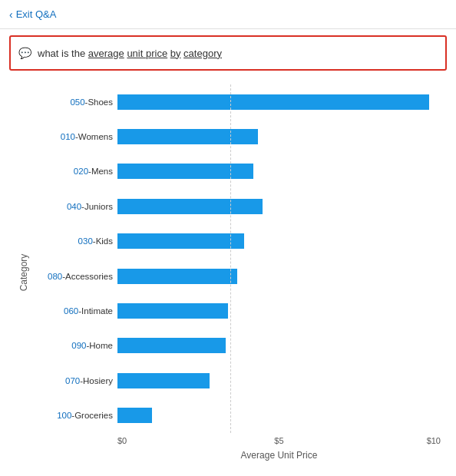  Describe the element at coordinates (68, 137) in the screenshot. I see `bar-label-prefix: 010` at that location.